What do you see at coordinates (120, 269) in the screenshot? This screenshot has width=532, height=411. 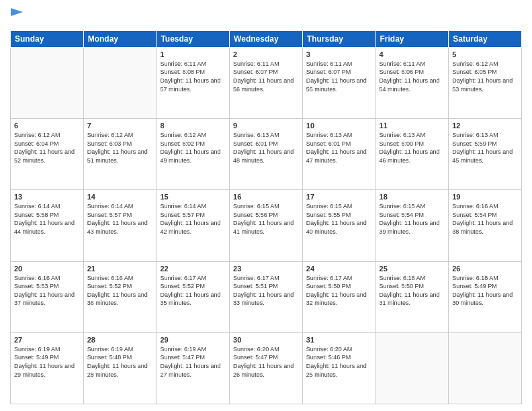 I see `day-number: 21` at bounding box center [120, 269].